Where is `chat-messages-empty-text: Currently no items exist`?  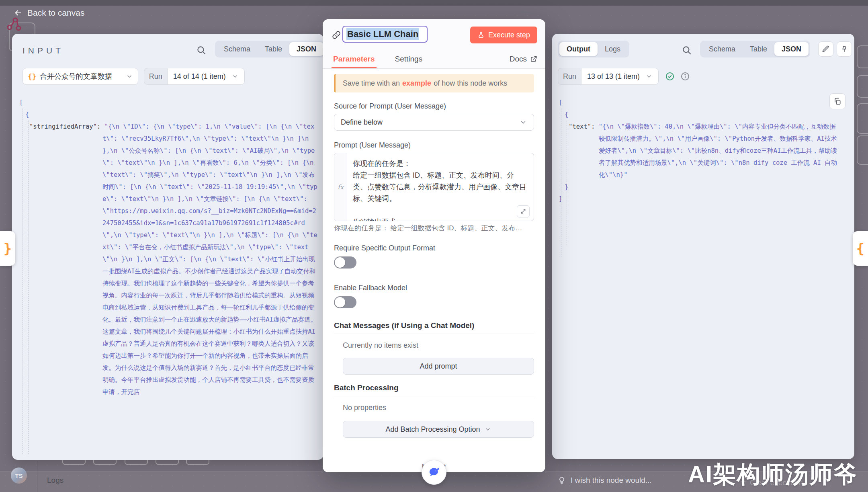
chat-messages-empty-text: Currently no items exist is located at coordinates (438, 346).